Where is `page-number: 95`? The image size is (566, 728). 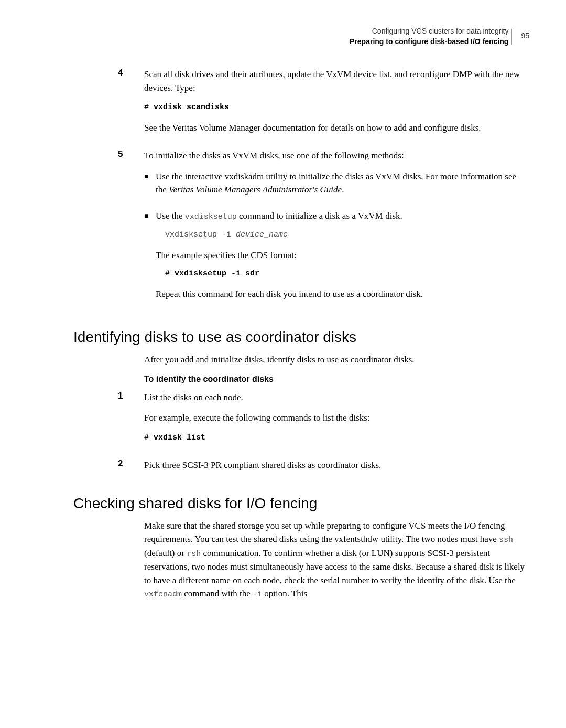
page-number: 95 is located at coordinates (525, 36).